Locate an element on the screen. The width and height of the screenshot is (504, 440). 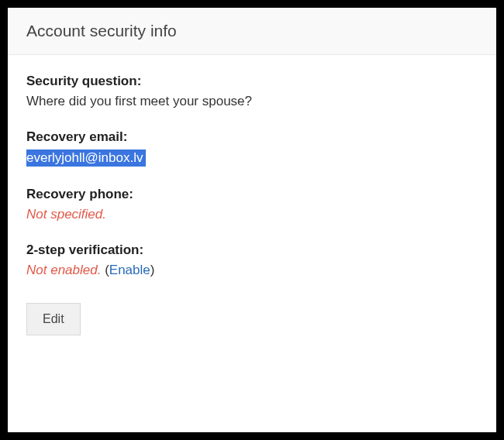
two-step-value-line: Not enabled. (Enable) is located at coordinates (252, 270).